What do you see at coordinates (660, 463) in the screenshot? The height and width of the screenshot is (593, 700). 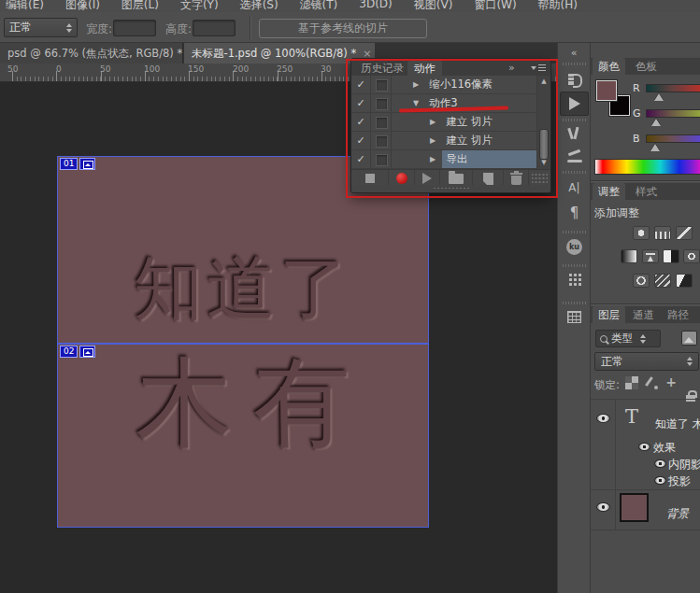 I see `inner-shadow-visibility-eye-icon` at bounding box center [660, 463].